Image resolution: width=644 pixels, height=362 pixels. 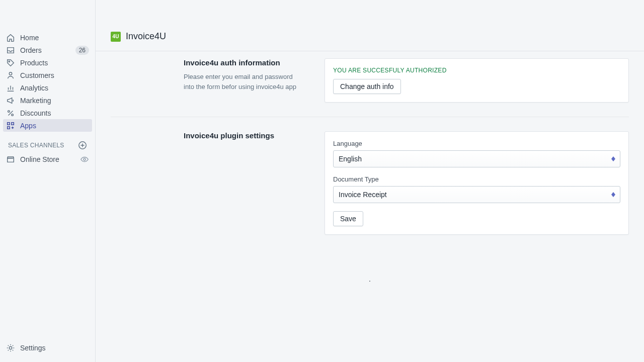 I want to click on nav-customers: Customers, so click(x=47, y=75).